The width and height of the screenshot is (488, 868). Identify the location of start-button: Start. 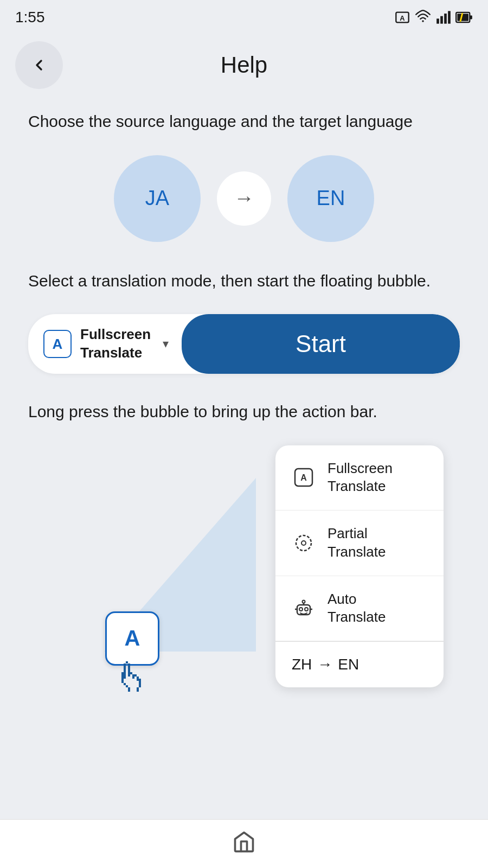
(321, 344).